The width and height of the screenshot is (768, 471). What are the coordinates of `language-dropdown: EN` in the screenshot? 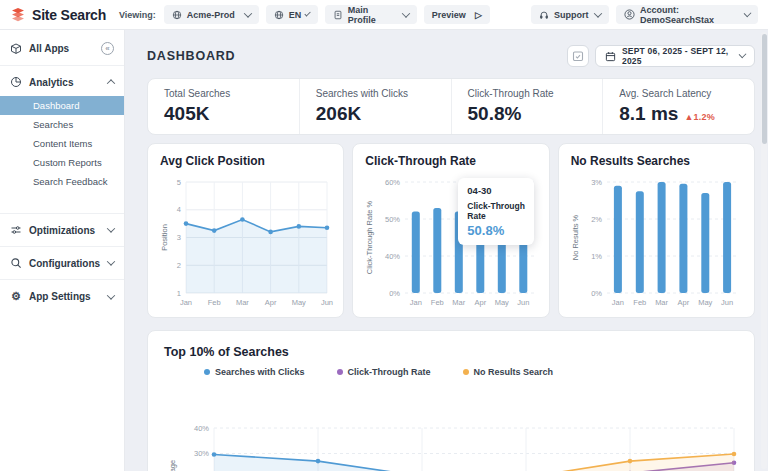 It's located at (292, 14).